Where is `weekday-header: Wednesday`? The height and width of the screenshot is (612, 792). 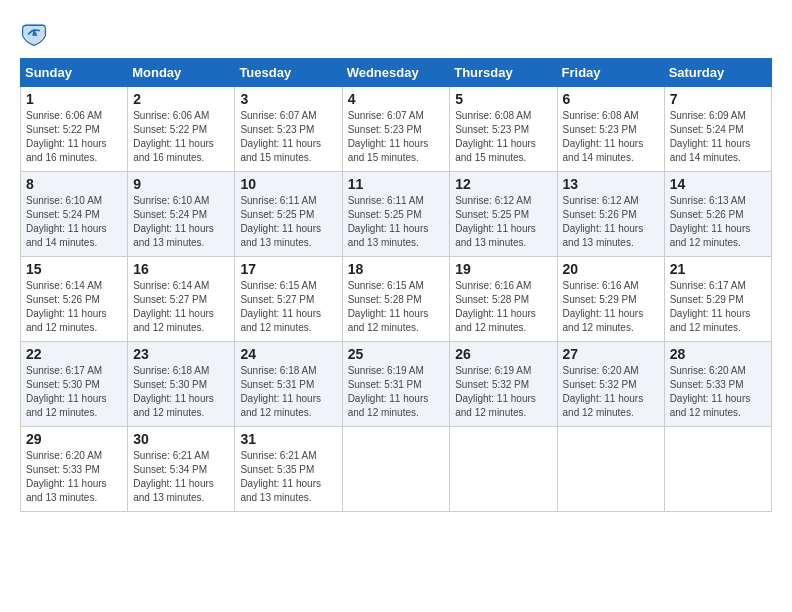
weekday-header: Wednesday is located at coordinates (396, 73).